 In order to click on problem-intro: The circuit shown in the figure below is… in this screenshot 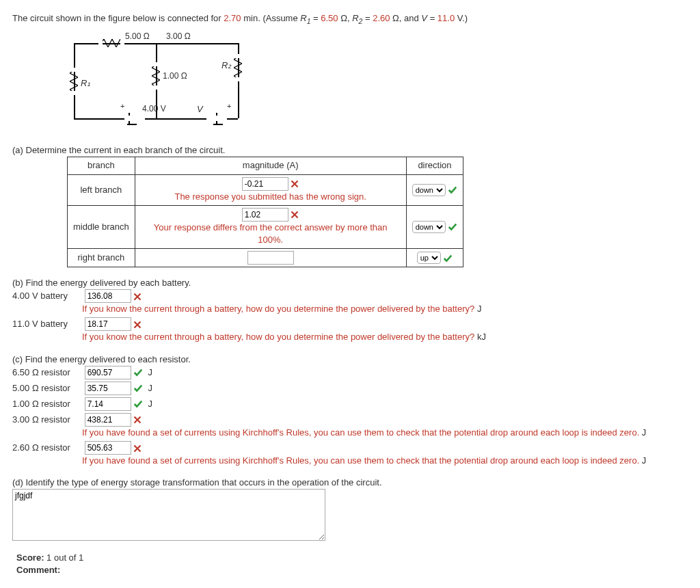, I will do `click(350, 19)`.